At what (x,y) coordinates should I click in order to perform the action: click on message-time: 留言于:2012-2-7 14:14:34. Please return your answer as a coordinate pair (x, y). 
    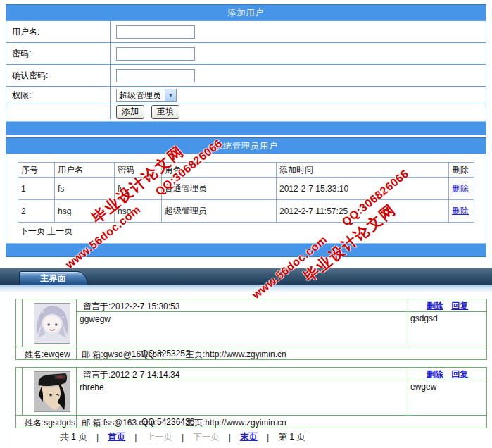
    Looking at the image, I should click on (131, 375).